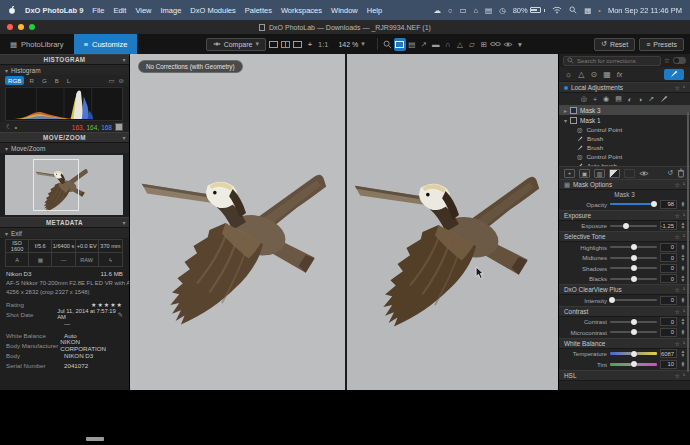 The image size is (690, 445). I want to click on midtones-stepper: ▴▾, so click(683, 258).